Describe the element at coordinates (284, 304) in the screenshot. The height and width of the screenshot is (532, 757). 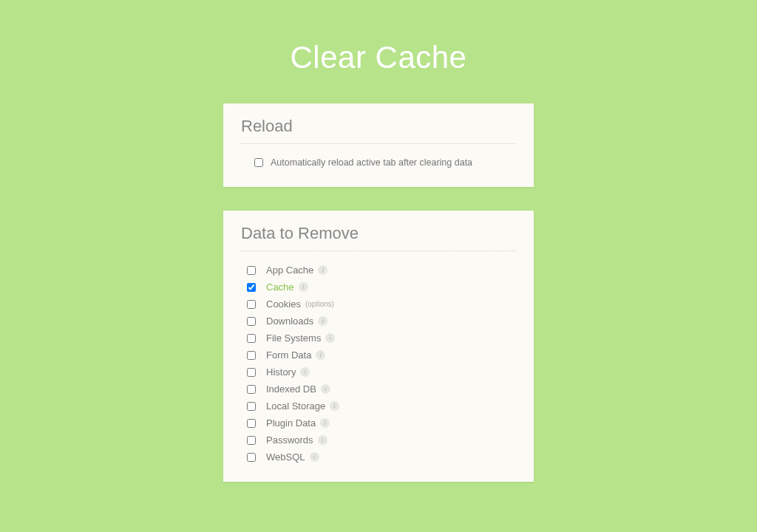
I see `data-item-label: Cookies` at that location.